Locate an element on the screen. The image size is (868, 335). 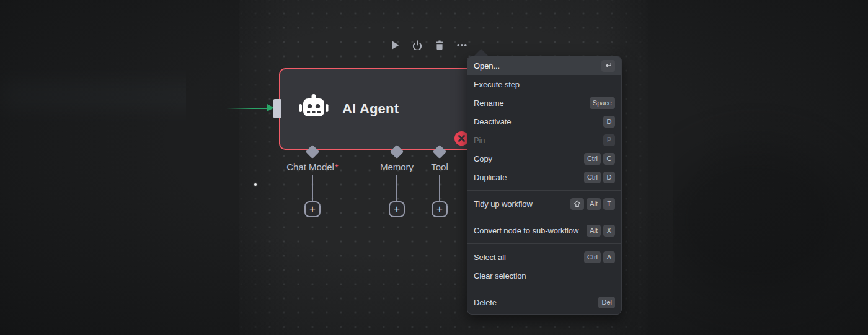
shortcut-keys: P is located at coordinates (609, 140).